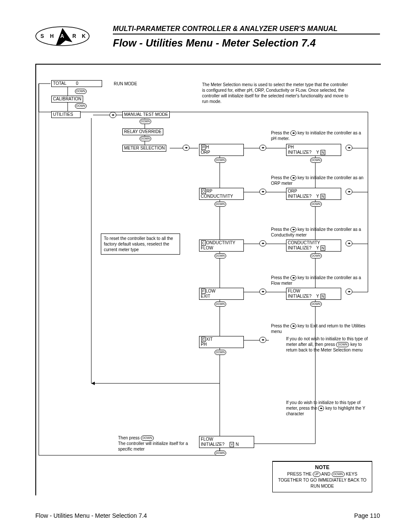 The height and width of the screenshot is (532, 411). I want to click on display-ph-orp: PH ORP, so click(221, 150).